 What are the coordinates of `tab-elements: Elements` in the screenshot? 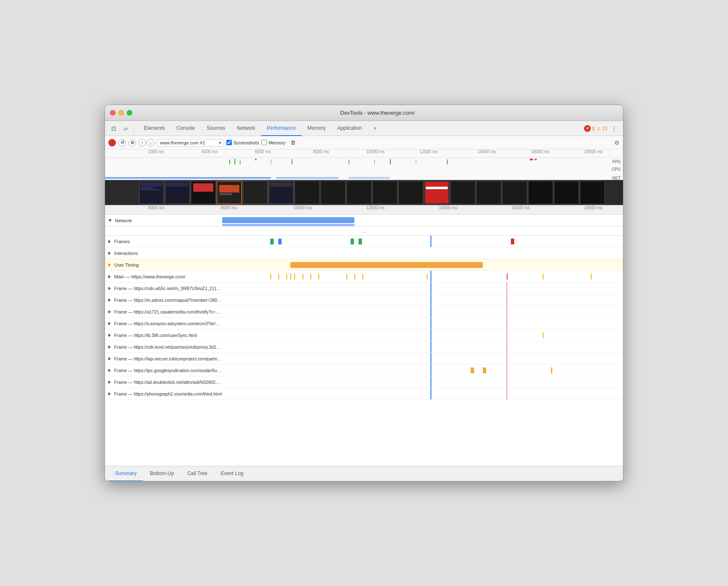 It's located at (154, 129).